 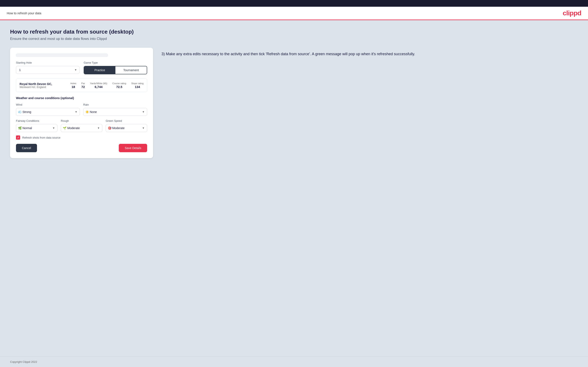 What do you see at coordinates (48, 112) in the screenshot?
I see `wind-select-container: 💨 Strong Light None` at bounding box center [48, 112].